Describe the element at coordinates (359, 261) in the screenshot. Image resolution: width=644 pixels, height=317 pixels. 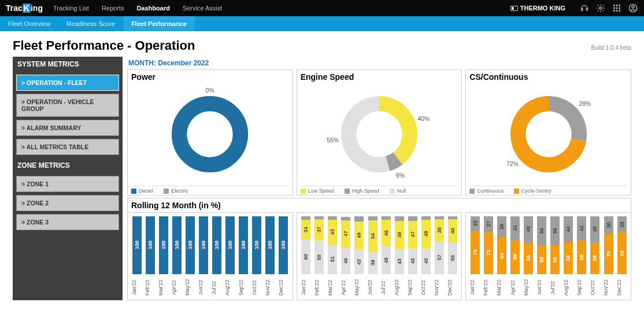
I see `bar-segment: 43` at that location.